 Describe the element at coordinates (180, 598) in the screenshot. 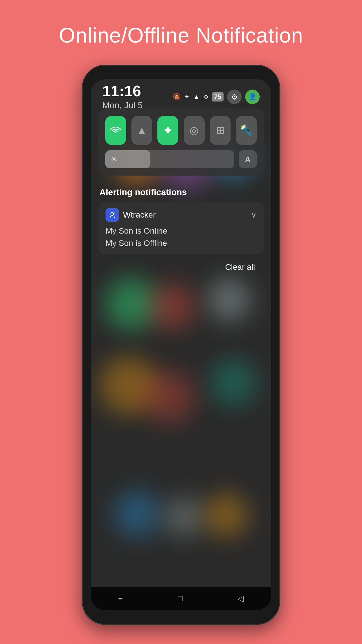

I see `home-nav-icon: □` at that location.